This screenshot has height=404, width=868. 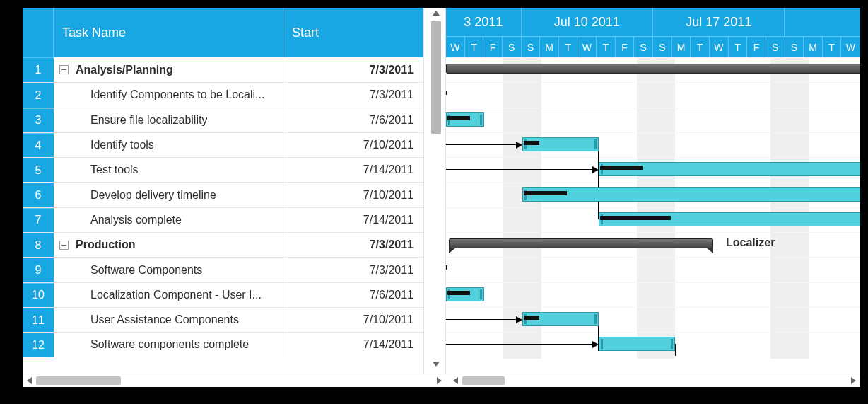 I want to click on day-cell: F, so click(x=756, y=47).